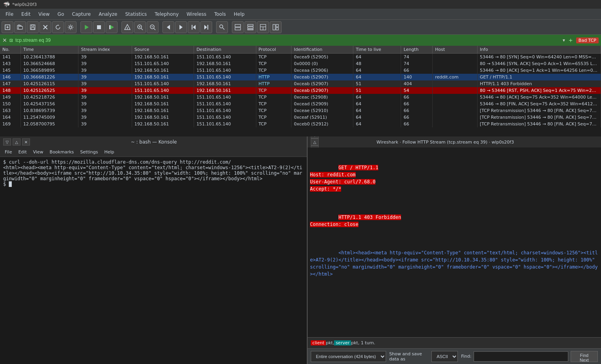 The height and width of the screenshot is (364, 601). Describe the element at coordinates (377, 50) in the screenshot. I see `col-ttl: Time to live` at that location.